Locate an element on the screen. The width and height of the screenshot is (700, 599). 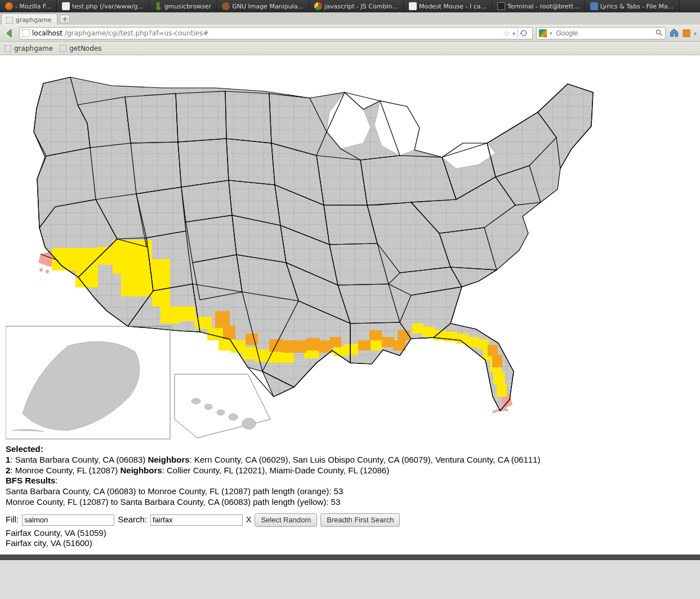
search-input is located at coordinates (197, 520).